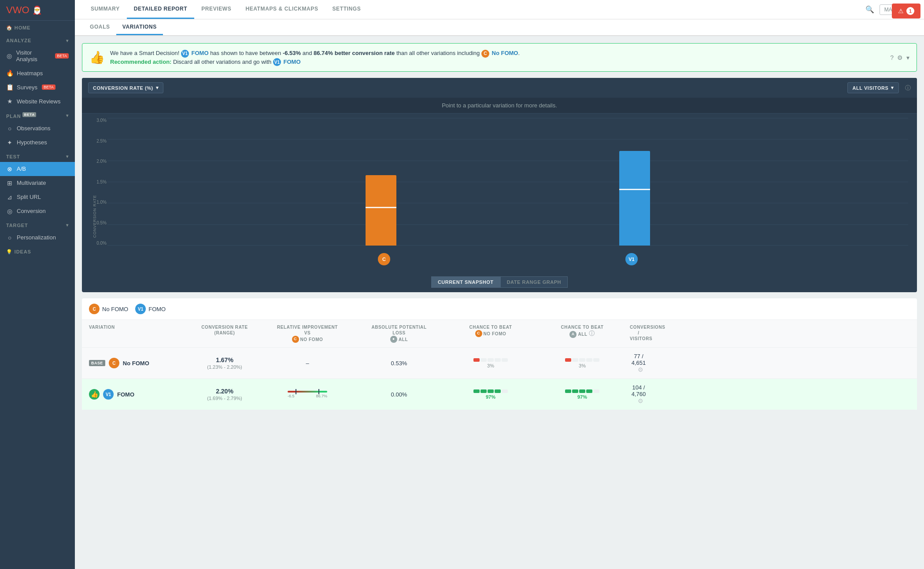  What do you see at coordinates (101, 202) in the screenshot?
I see `y-label-10: 1.0%` at bounding box center [101, 202].